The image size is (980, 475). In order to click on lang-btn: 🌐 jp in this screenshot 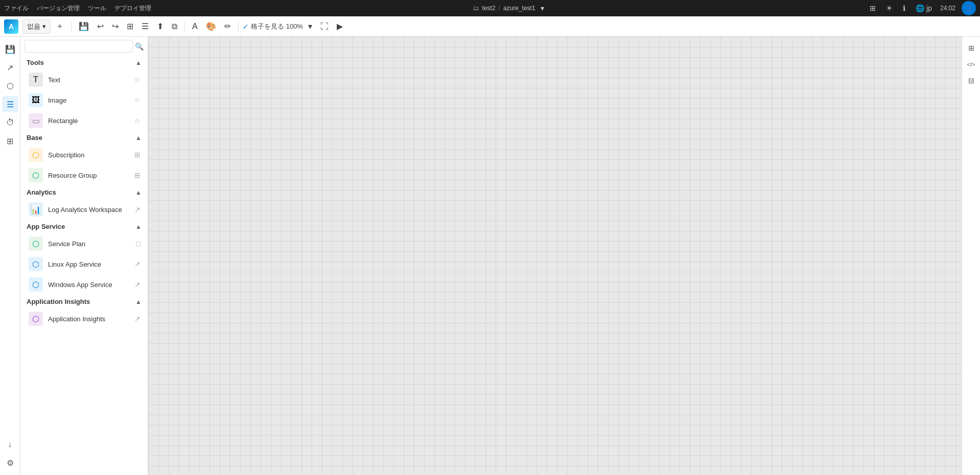, I will do `click(924, 8)`.